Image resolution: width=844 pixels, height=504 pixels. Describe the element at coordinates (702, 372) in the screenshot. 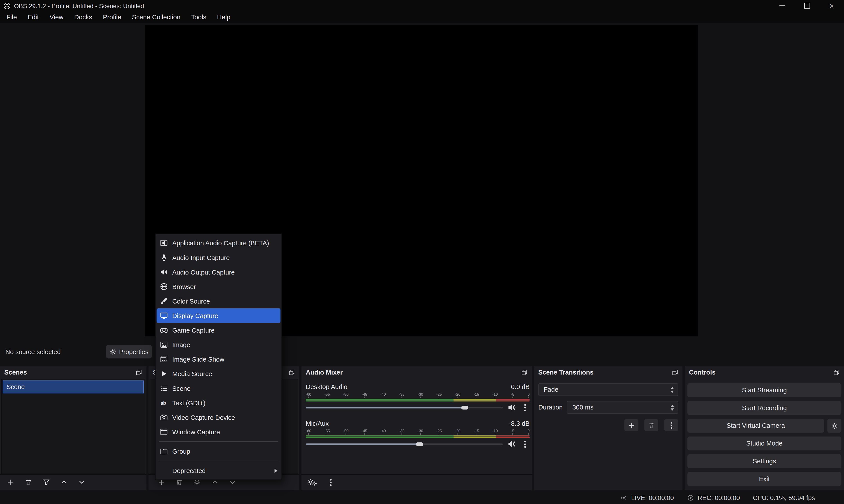

I see `controls-dock-title: Controls` at that location.